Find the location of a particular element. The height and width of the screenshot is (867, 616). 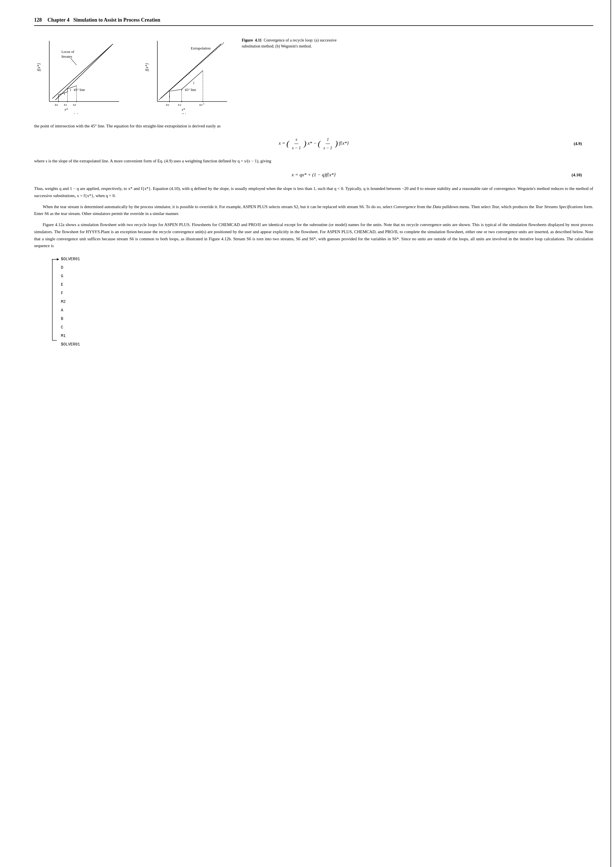

code-line-f: F is located at coordinates (71, 294).